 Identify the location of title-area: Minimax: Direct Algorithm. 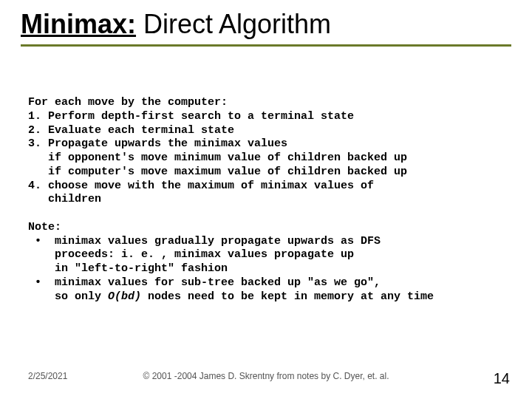
(266, 28).